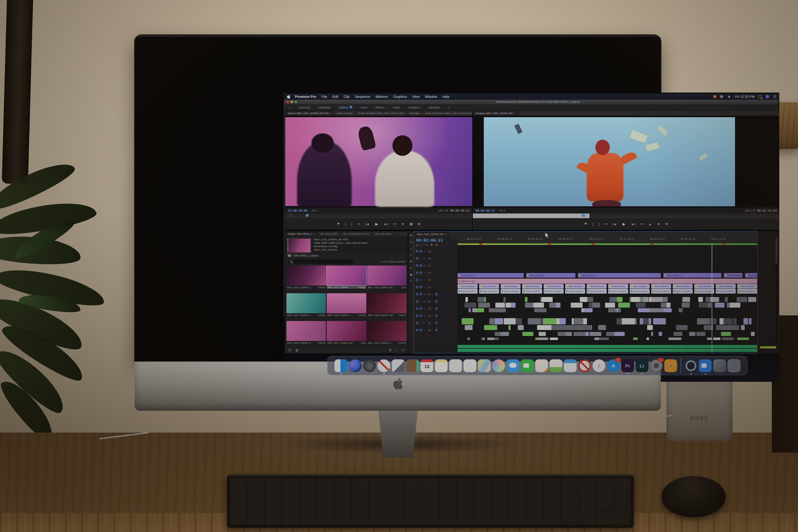 This screenshot has width=798, height=532. Describe the element at coordinates (310, 113) in the screenshot. I see `source-tab: Source: A001_C011_1024V8_001.R3D≡` at that location.